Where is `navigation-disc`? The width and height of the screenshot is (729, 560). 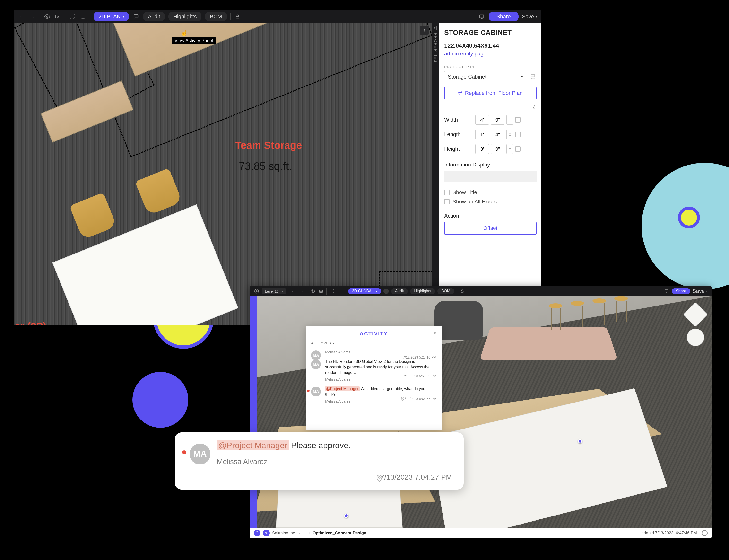 navigation-disc is located at coordinates (696, 337).